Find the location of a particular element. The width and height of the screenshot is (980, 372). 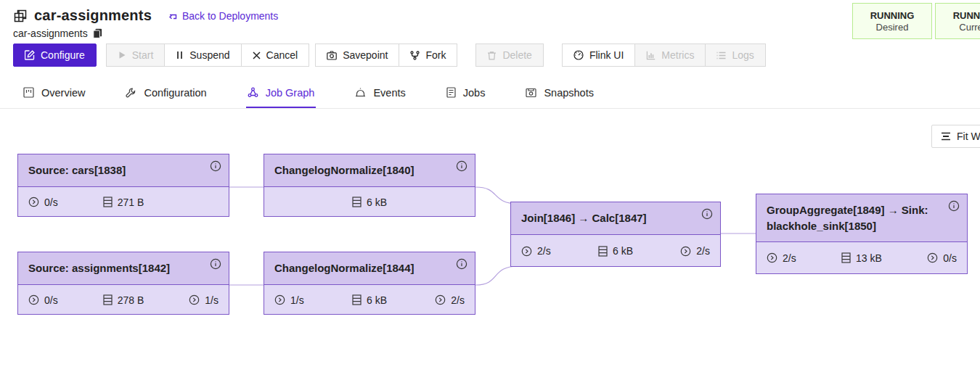

tab-overview: Overview is located at coordinates (54, 93).